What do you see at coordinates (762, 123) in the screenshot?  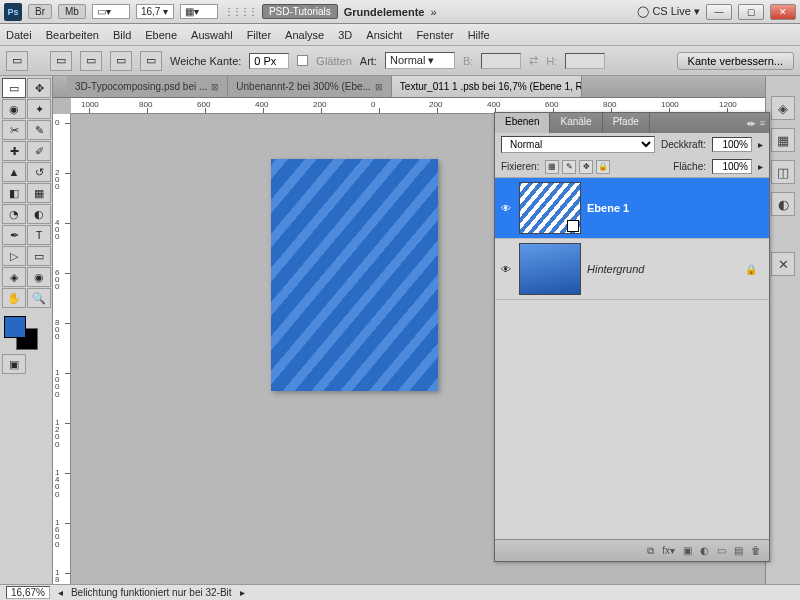 I see `panel-menu-icon: ≡` at bounding box center [762, 123].